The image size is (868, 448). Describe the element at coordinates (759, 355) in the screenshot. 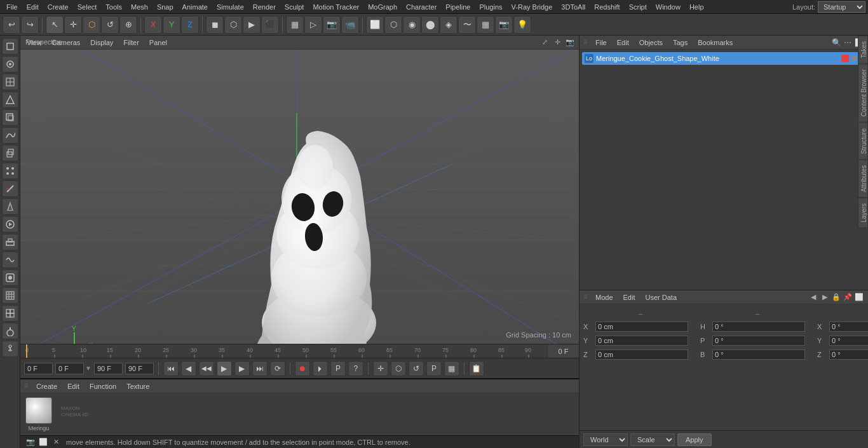

I see `attr-z-rot-input` at that location.